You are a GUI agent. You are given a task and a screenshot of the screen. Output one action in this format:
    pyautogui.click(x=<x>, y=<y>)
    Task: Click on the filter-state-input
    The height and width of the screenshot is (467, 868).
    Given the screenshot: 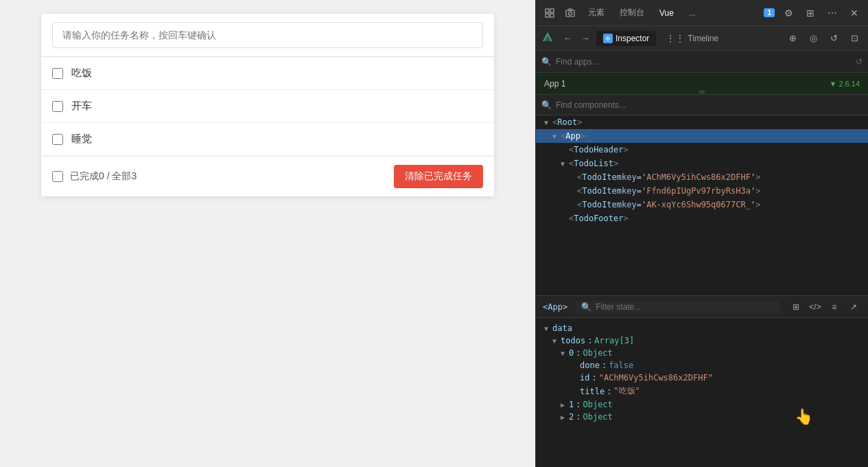 What is the action you would take?
    pyautogui.click(x=685, y=307)
    